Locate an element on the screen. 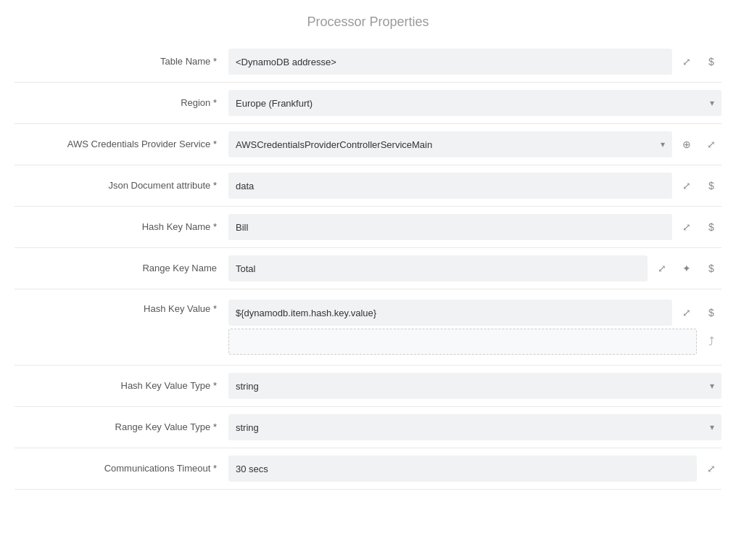  region-row: Region * Europe (Frankfurt) US East (N. … is located at coordinates (368, 103).